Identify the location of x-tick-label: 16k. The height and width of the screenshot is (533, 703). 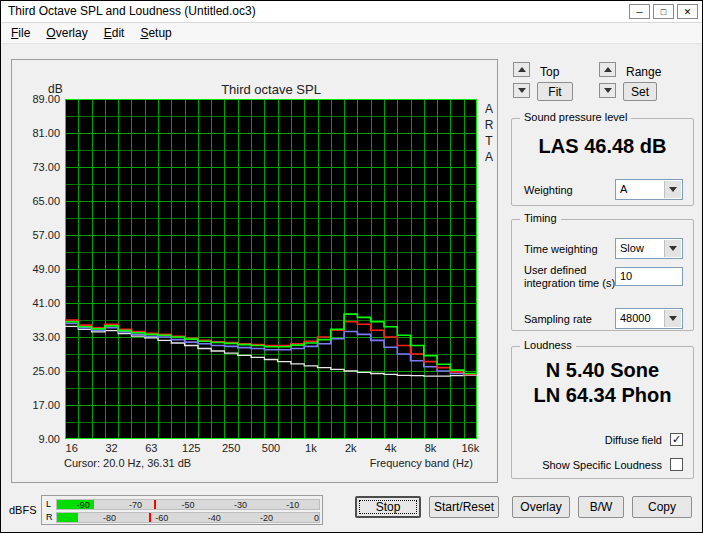
(470, 448).